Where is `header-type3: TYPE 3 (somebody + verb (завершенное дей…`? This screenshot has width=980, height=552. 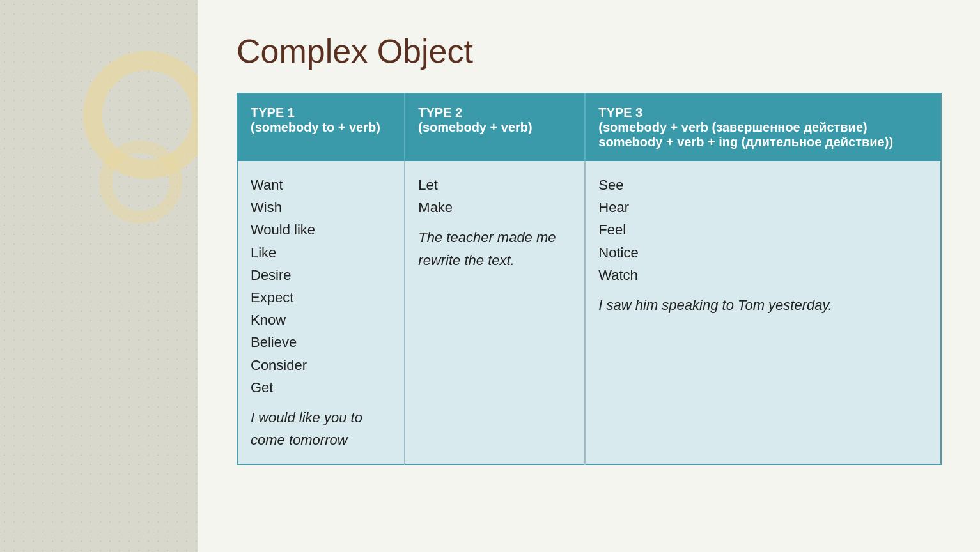 header-type3: TYPE 3 (somebody + verb (завершенное дей… is located at coordinates (763, 127).